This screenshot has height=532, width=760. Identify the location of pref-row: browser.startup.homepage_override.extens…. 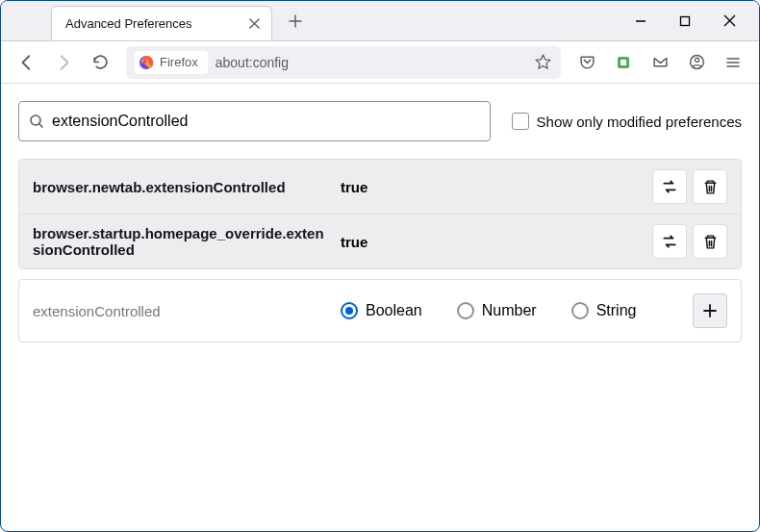
(380, 241).